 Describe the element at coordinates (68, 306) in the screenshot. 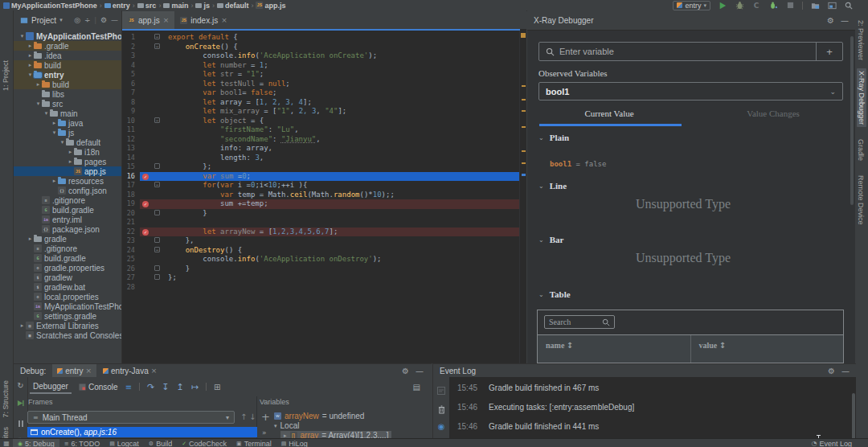

I see `tree-item-myapplicationtestphone-iml: imMyApplicationTestPhone.iml` at that location.